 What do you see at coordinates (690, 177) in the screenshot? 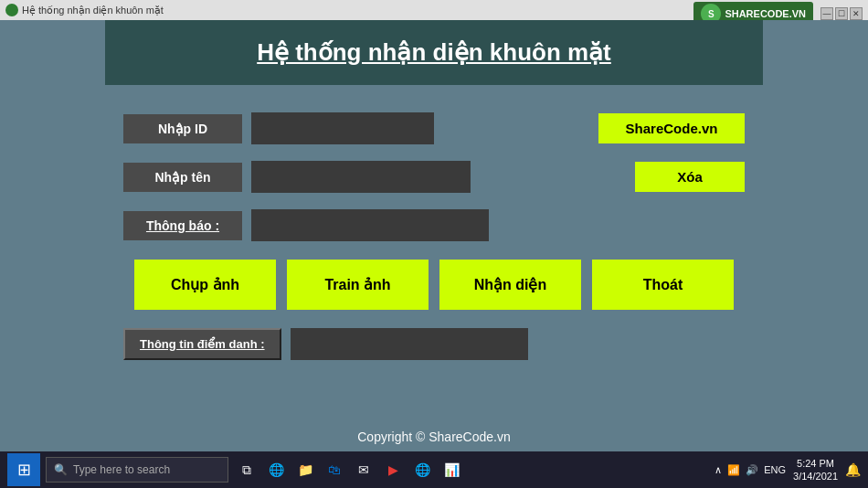
I see `xoa-button: Xóa` at bounding box center [690, 177].